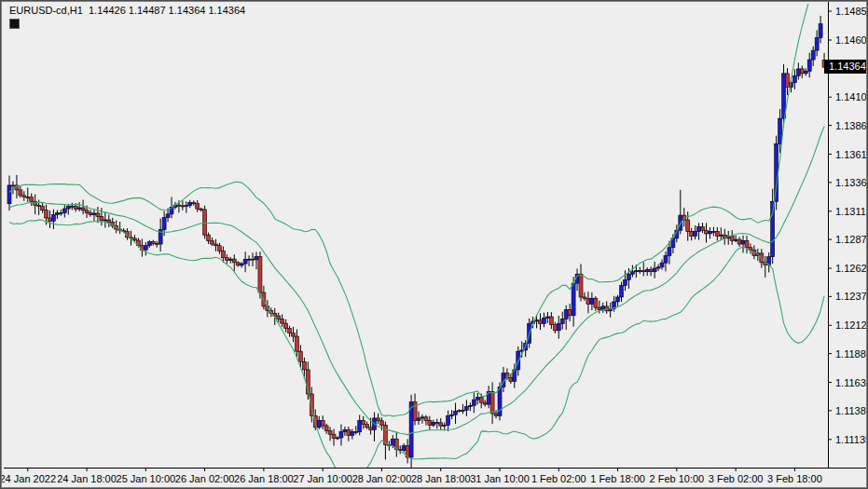  What do you see at coordinates (852, 126) in the screenshot?
I see `price-axis-label: 1.13860` at bounding box center [852, 126].